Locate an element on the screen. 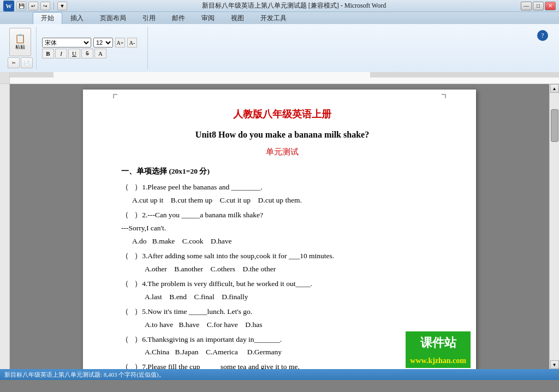  grow-font-button: A+ is located at coordinates (120, 43).